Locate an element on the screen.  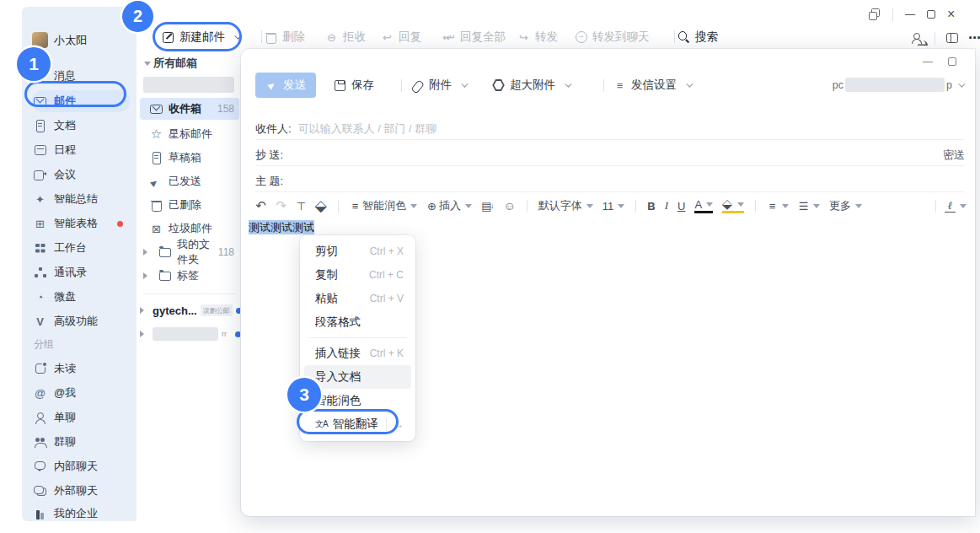
format-painter-button: ⊤ is located at coordinates (302, 206).